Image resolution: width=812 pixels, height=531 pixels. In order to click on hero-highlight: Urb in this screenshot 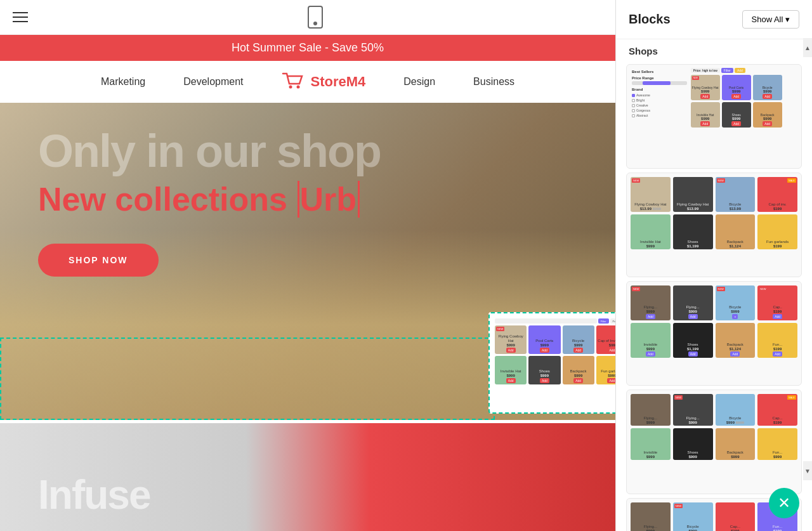, I will do `click(330, 199)`.